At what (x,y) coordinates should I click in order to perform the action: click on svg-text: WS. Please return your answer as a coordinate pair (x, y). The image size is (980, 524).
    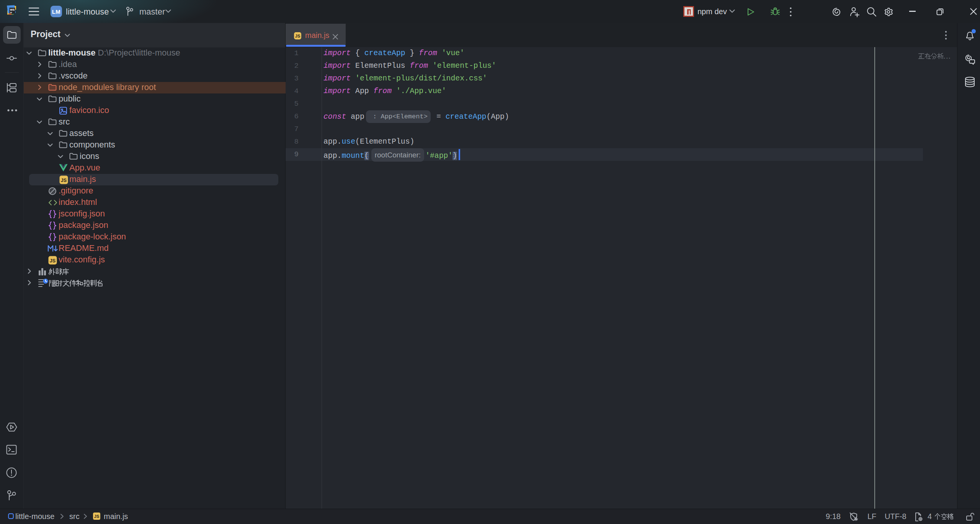
    Looking at the image, I should click on (12, 10).